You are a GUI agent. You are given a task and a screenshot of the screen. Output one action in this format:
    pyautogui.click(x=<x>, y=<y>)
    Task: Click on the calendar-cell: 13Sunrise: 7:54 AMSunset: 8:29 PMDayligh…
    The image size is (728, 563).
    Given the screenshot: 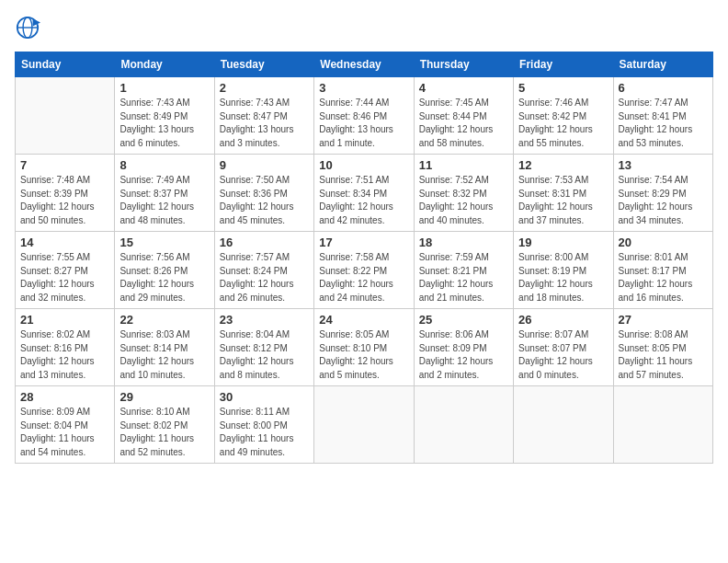 What is the action you would take?
    pyautogui.click(x=663, y=193)
    